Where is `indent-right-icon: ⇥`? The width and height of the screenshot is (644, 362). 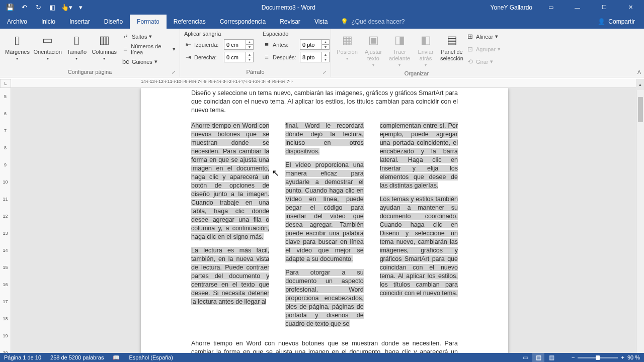
indent-right-icon: ⇥ is located at coordinates (188, 57).